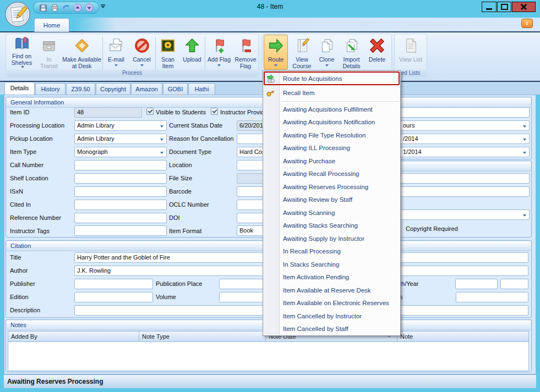 The width and height of the screenshot is (540, 392). What do you see at coordinates (121, 191) in the screenshot?
I see `isxn-field` at bounding box center [121, 191].